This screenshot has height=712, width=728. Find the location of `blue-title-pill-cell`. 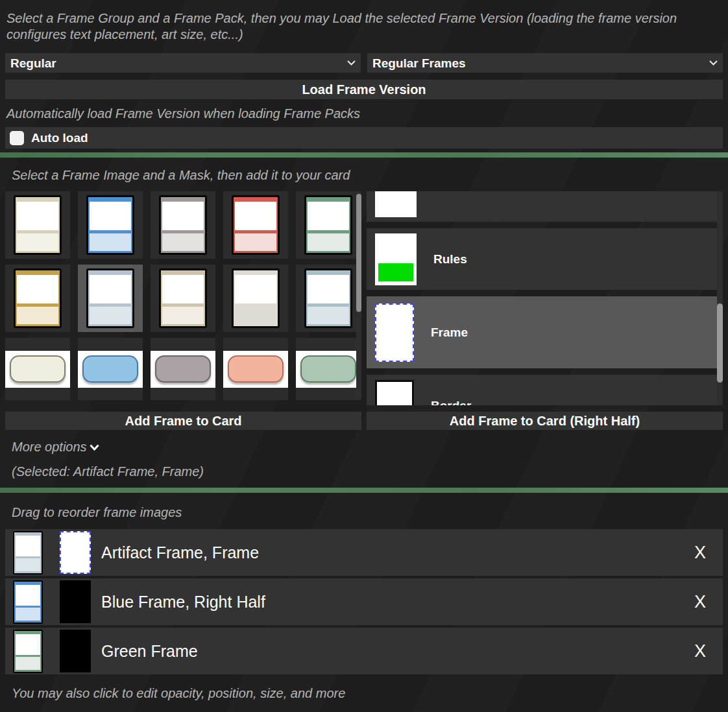

blue-title-pill-cell is located at coordinates (110, 369).